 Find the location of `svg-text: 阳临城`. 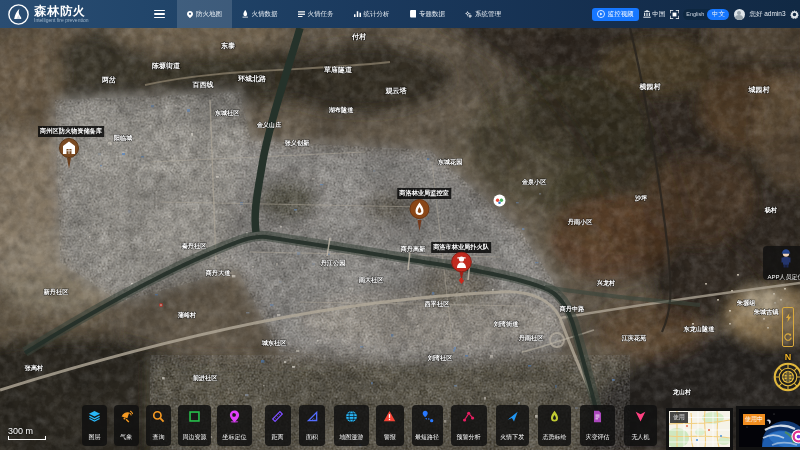

svg-text: 阳临城 is located at coordinates (124, 138).